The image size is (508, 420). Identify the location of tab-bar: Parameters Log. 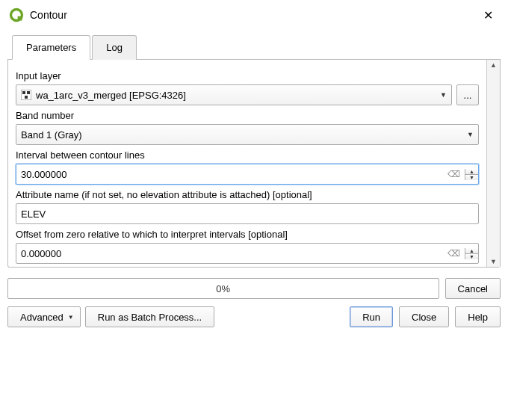
(254, 47).